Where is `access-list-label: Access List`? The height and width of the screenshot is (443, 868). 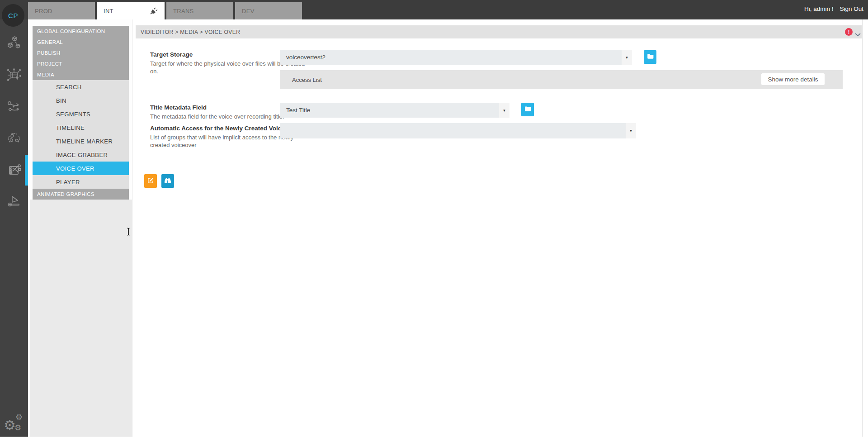 access-list-label: Access List is located at coordinates (307, 80).